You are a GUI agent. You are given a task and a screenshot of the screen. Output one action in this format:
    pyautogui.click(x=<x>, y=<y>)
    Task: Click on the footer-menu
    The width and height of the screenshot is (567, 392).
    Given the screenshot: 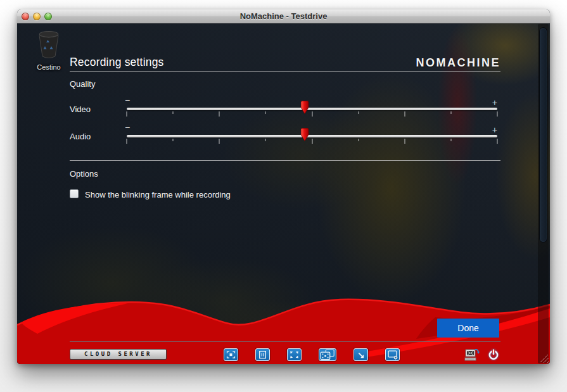 What is the action you would take?
    pyautogui.click(x=312, y=355)
    